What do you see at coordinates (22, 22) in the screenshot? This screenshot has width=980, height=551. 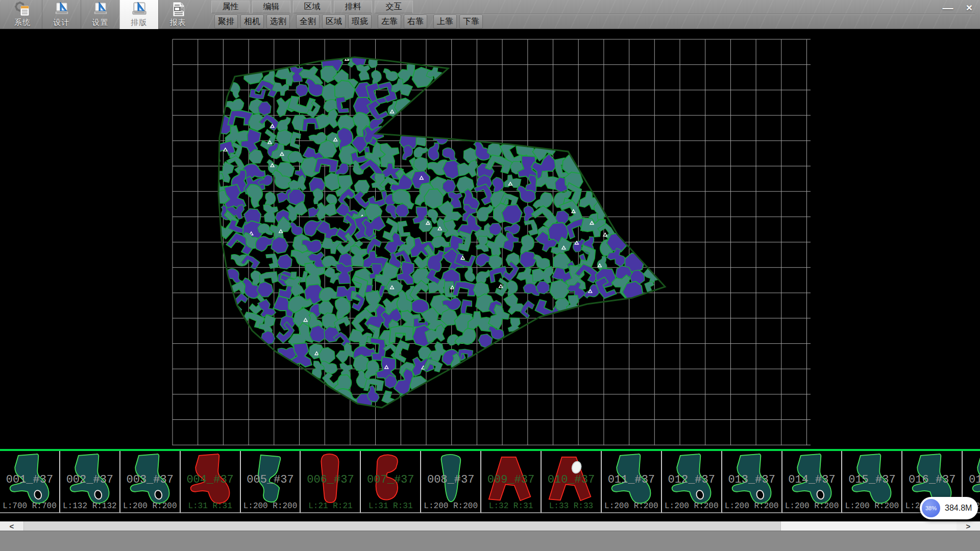 I see `toolbar-button-label: 系统` at bounding box center [22, 22].